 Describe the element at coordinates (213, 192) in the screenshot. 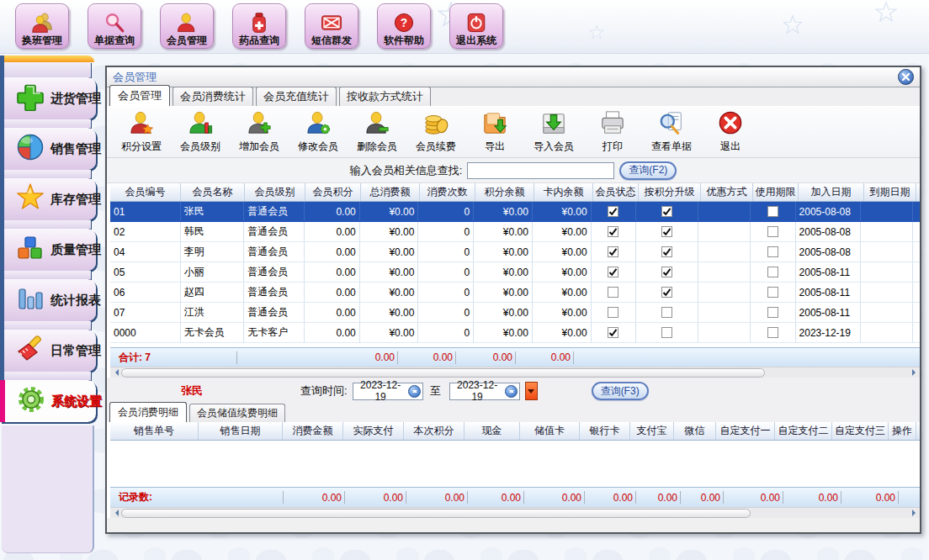

I see `column-header-会员名称: 会员名称` at that location.